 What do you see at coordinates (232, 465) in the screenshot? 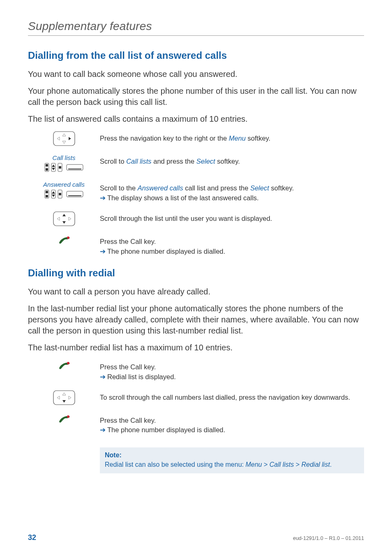
I see `note-body: Redial list can also be selected using t…` at bounding box center [232, 465].